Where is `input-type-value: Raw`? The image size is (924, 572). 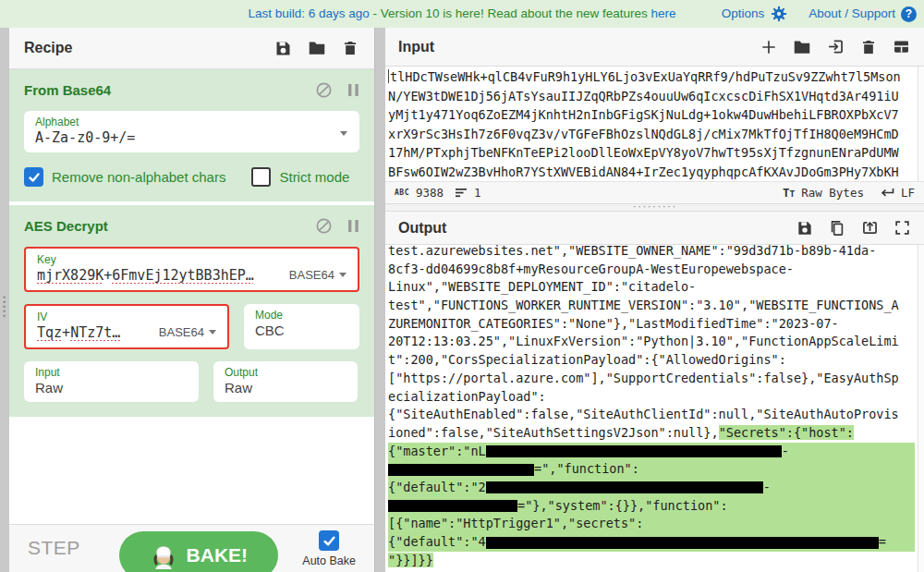 input-type-value: Raw is located at coordinates (111, 388).